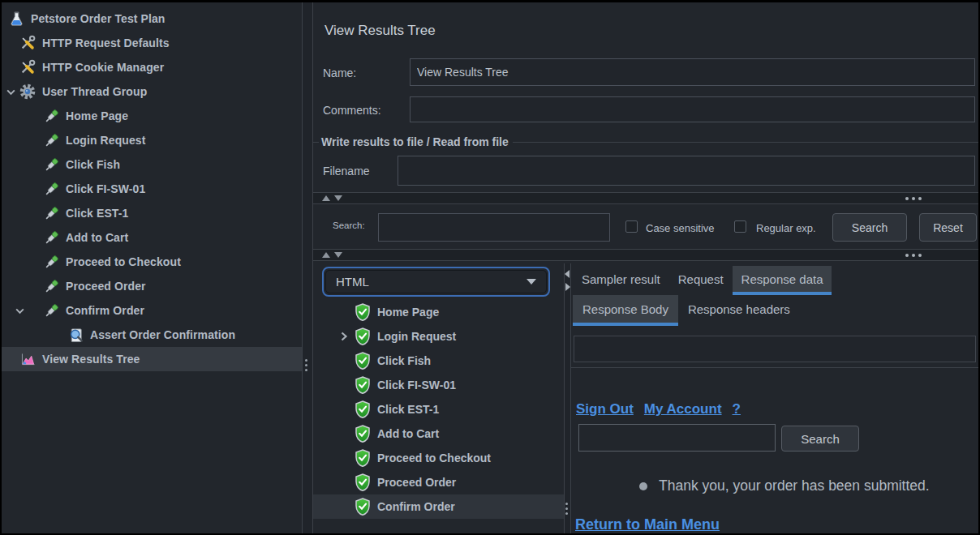  What do you see at coordinates (97, 238) in the screenshot?
I see `tree-item-label: Add to Cart` at bounding box center [97, 238].